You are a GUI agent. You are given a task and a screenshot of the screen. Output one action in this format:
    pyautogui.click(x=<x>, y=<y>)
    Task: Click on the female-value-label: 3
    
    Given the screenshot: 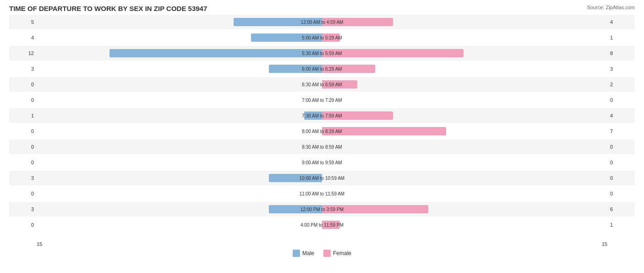 What is the action you would take?
    pyautogui.click(x=621, y=69)
    